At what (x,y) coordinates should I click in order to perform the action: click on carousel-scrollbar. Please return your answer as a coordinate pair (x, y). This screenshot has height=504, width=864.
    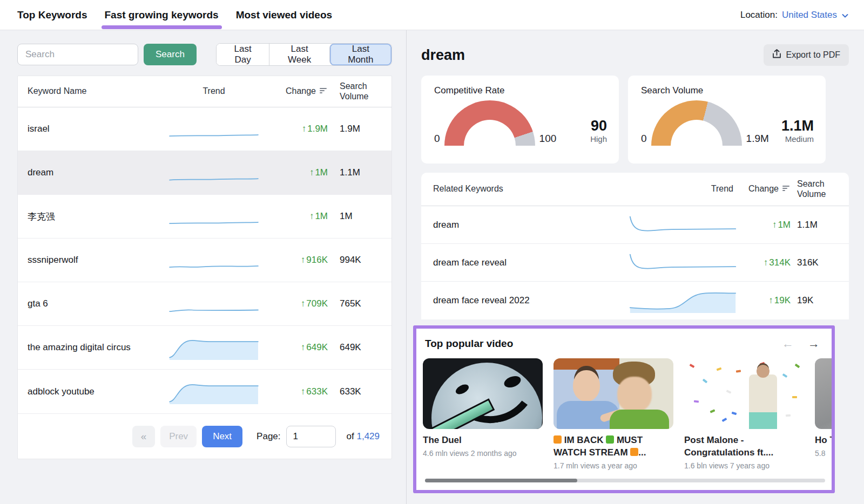
    Looking at the image, I should click on (625, 480).